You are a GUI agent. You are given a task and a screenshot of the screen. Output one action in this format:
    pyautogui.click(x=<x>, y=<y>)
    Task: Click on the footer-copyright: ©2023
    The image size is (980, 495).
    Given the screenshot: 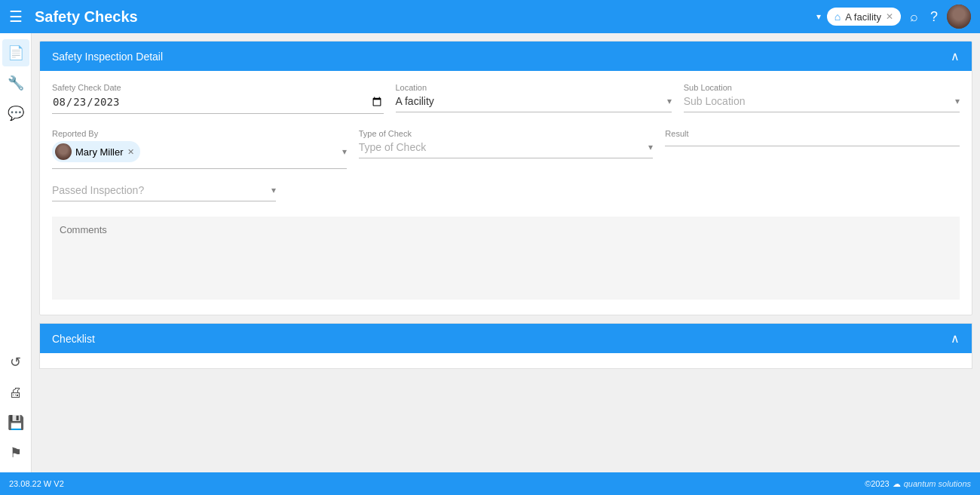 What is the action you would take?
    pyautogui.click(x=877, y=484)
    